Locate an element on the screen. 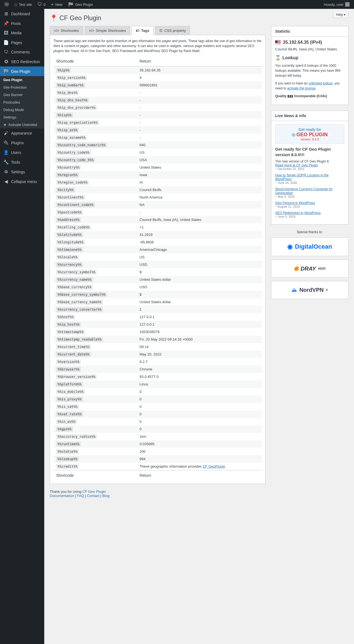  shortcode-cell: %%platform%% is located at coordinates (95, 384).